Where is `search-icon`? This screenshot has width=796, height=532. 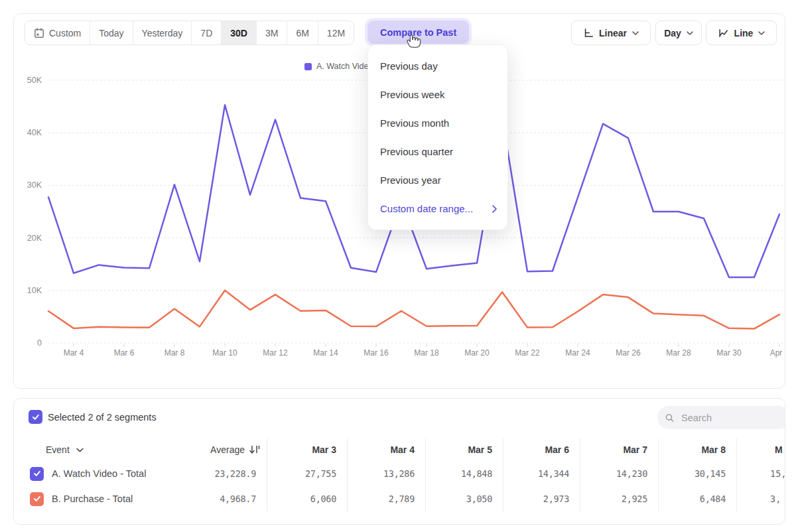
search-icon is located at coordinates (670, 418).